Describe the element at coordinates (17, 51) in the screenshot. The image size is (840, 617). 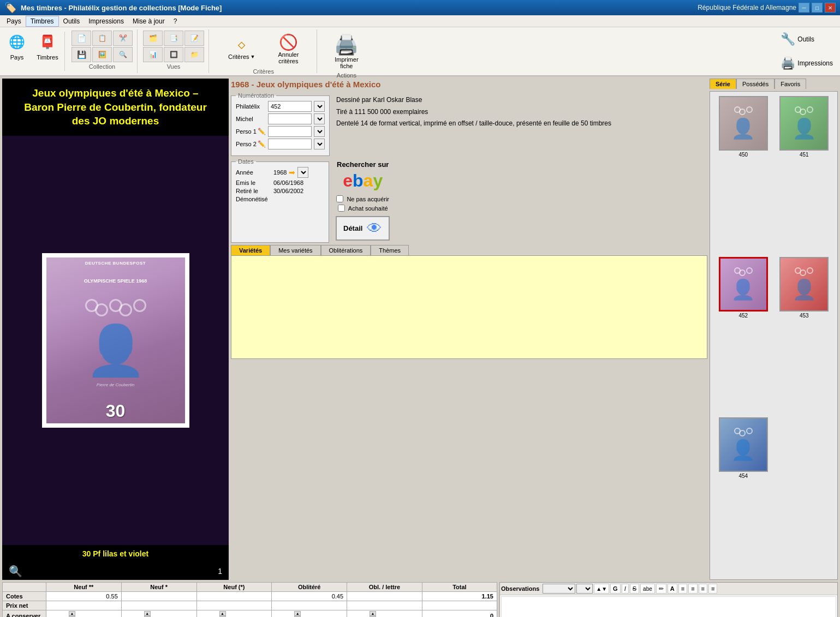
I see `toolbar-pays-button: 🌐 Pays` at that location.